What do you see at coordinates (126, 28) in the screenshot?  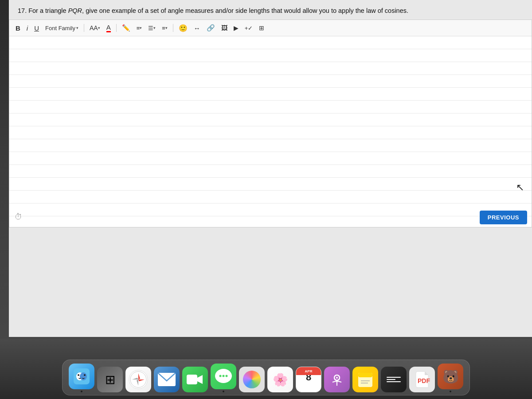 I see `draw-button: ✏️` at bounding box center [126, 28].